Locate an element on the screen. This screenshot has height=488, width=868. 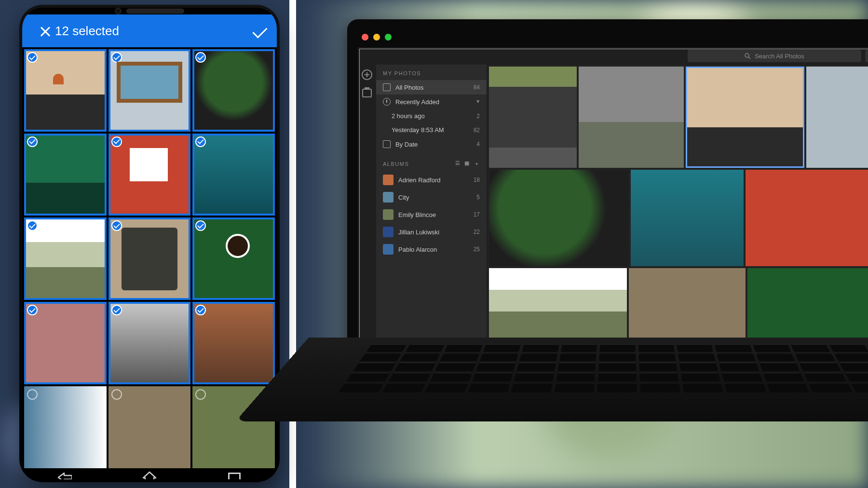
close-selection-button is located at coordinates (39, 31).